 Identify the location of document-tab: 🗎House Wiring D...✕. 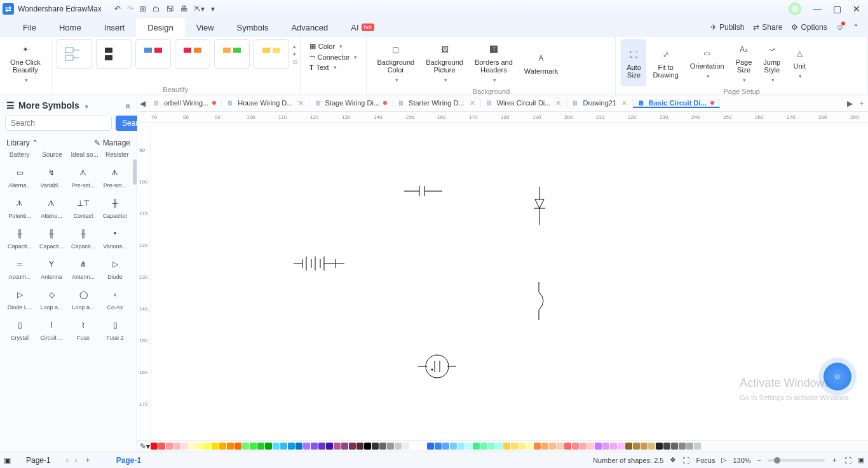
(266, 103).